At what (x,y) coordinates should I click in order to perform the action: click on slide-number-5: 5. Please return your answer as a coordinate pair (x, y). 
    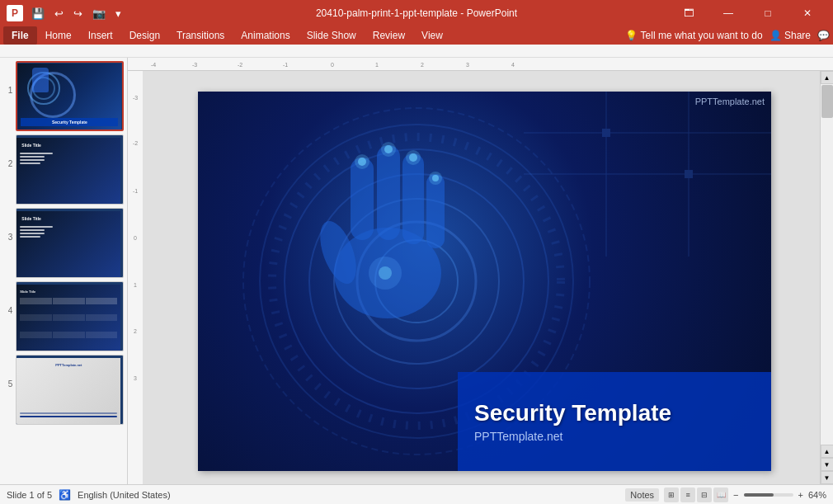
    Looking at the image, I should click on (8, 371).